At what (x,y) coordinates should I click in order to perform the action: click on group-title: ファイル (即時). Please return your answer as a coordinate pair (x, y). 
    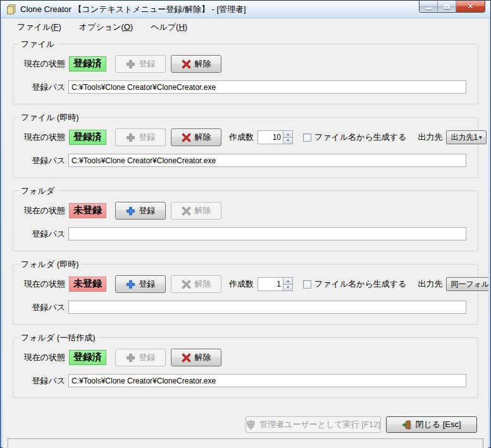
    Looking at the image, I should click on (50, 118).